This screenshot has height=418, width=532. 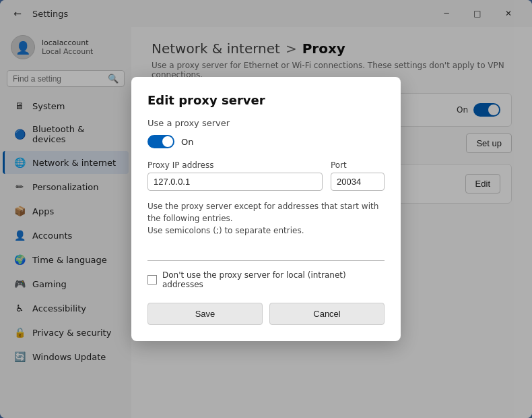 I want to click on modal-fields: Proxy IP address Port, so click(x=266, y=175).